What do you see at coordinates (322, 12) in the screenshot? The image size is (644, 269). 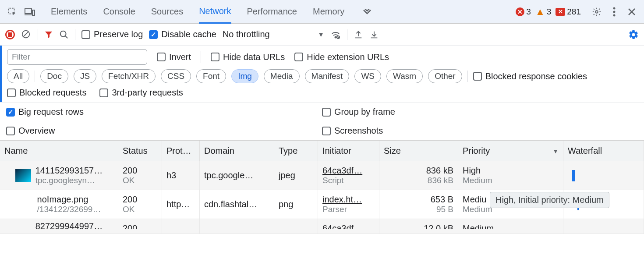 I see `devtools-tab-bar: Elements Console Sources Network Perform…` at bounding box center [322, 12].